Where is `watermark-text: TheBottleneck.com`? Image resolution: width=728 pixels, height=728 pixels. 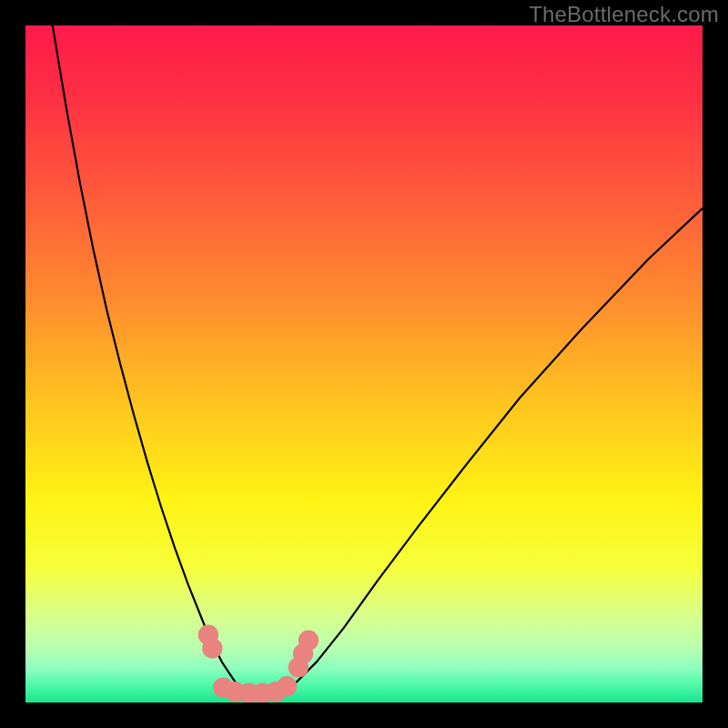
watermark-text: TheBottleneck.com is located at coordinates (624, 15).